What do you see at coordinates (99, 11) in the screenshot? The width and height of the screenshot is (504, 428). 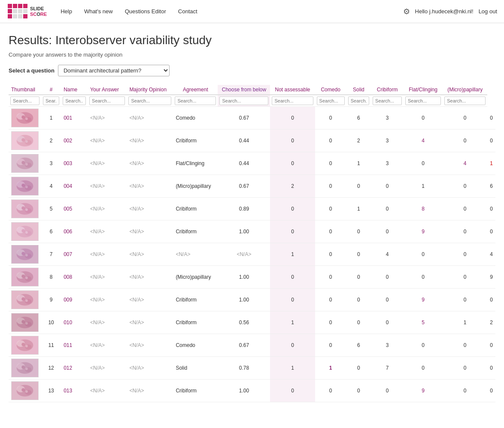 I see `nav-whats-new: What's new` at bounding box center [99, 11].